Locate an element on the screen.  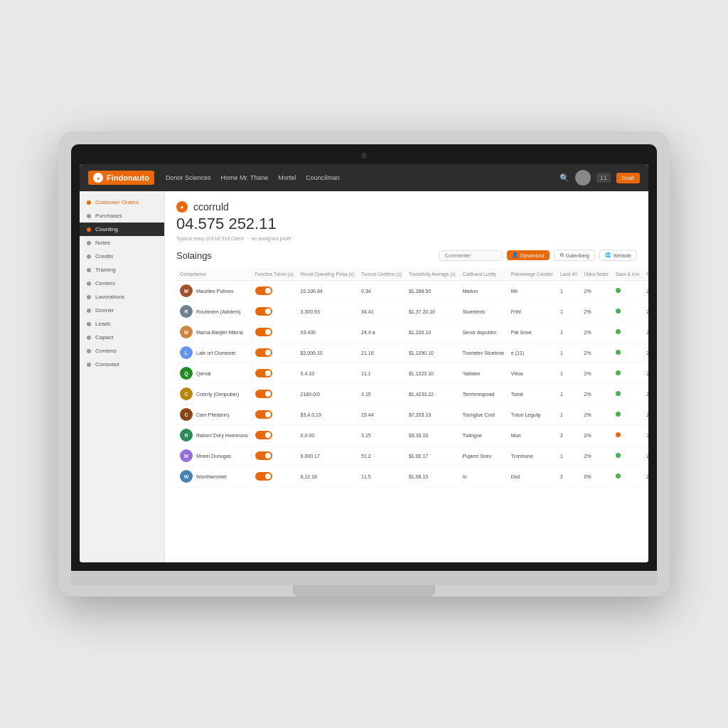
cell-v5: Pat Snoe is located at coordinates (532, 333).